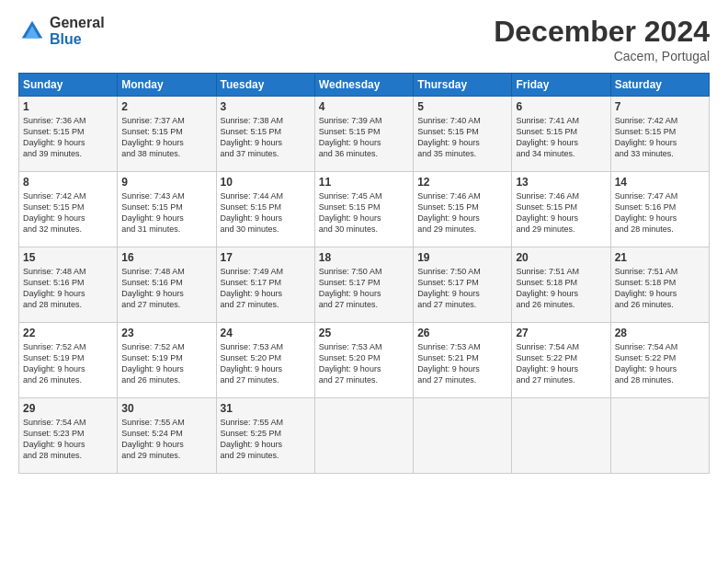 The width and height of the screenshot is (728, 563). I want to click on day-number: 11, so click(364, 182).